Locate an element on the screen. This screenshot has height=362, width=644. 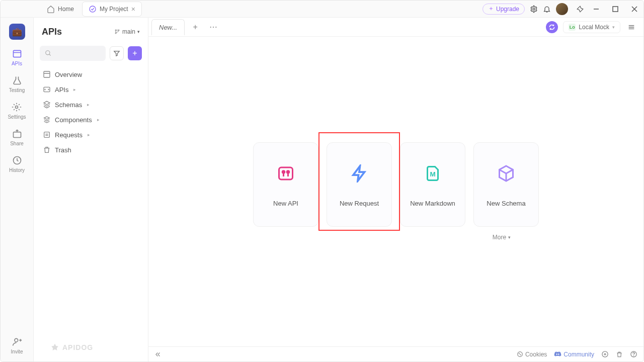
maximize-button is located at coordinates (615, 9).